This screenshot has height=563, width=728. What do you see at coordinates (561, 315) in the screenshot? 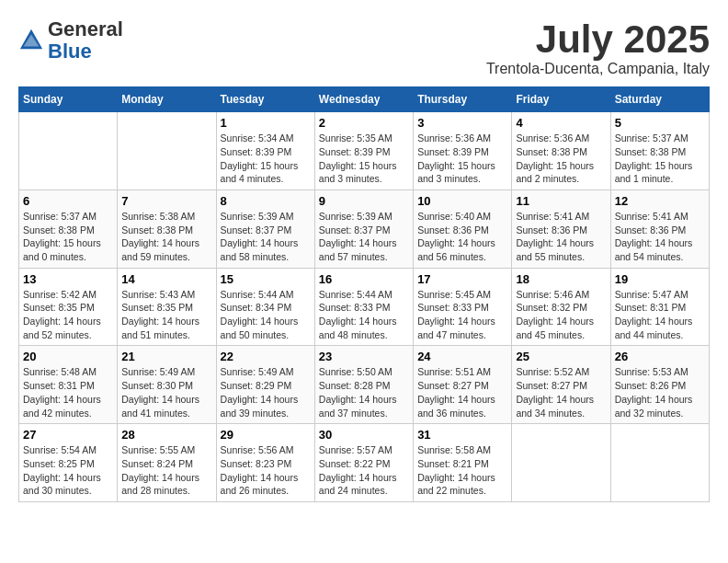
I see `day-info: Sunrise: 5:46 AMSunset: 8:32 PMDaylight:…` at bounding box center [561, 315].